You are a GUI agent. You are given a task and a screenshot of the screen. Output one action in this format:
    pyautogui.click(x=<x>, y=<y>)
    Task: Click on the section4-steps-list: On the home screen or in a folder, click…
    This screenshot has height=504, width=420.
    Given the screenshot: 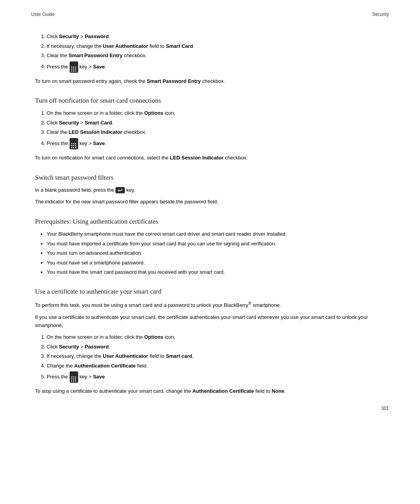 What is the action you would take?
    pyautogui.click(x=216, y=358)
    